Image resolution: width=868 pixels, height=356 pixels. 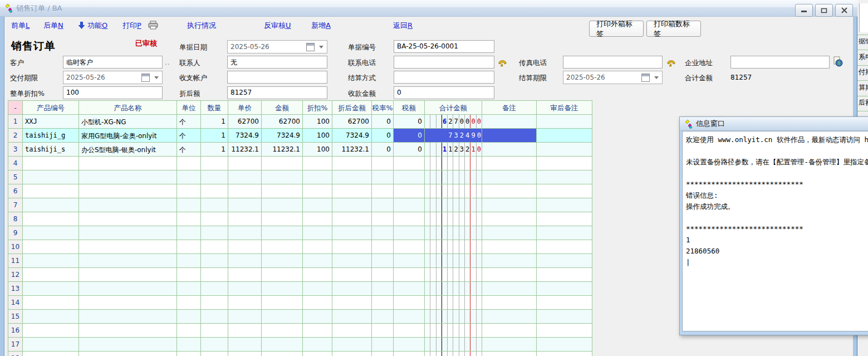 What do you see at coordinates (780, 62) in the screenshot?
I see `company-address-input` at bounding box center [780, 62].